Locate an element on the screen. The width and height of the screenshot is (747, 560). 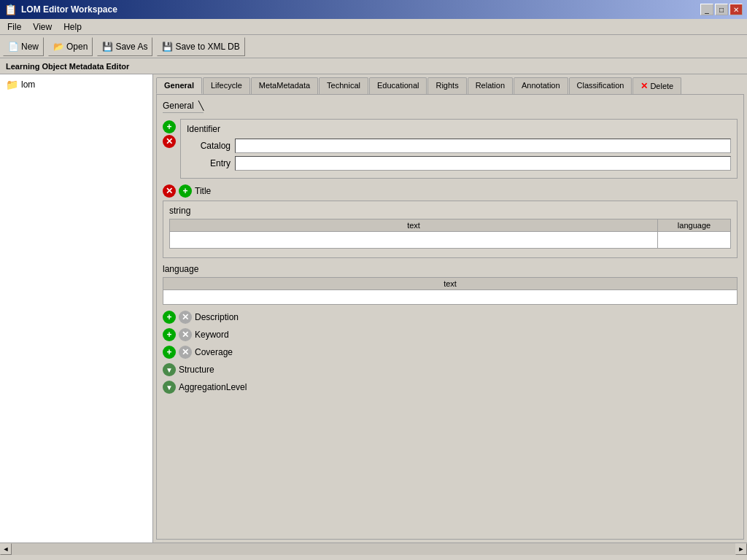
menu-bar: File View Help is located at coordinates (374, 27).